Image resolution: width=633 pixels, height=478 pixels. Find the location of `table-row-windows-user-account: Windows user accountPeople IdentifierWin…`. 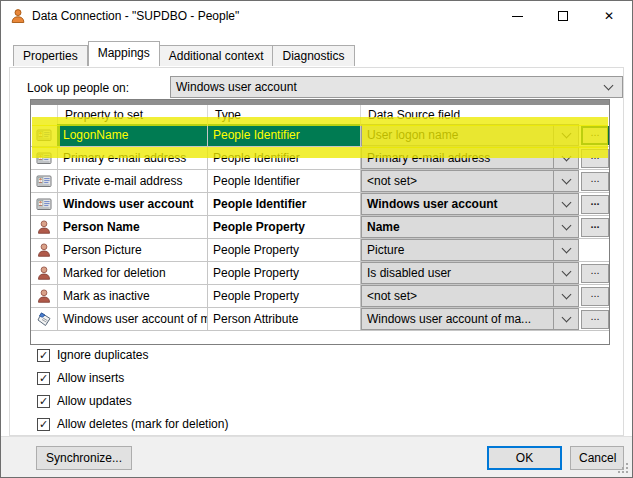

table-row-windows-user-account: Windows user accountPeople IdentifierWin… is located at coordinates (320, 204).